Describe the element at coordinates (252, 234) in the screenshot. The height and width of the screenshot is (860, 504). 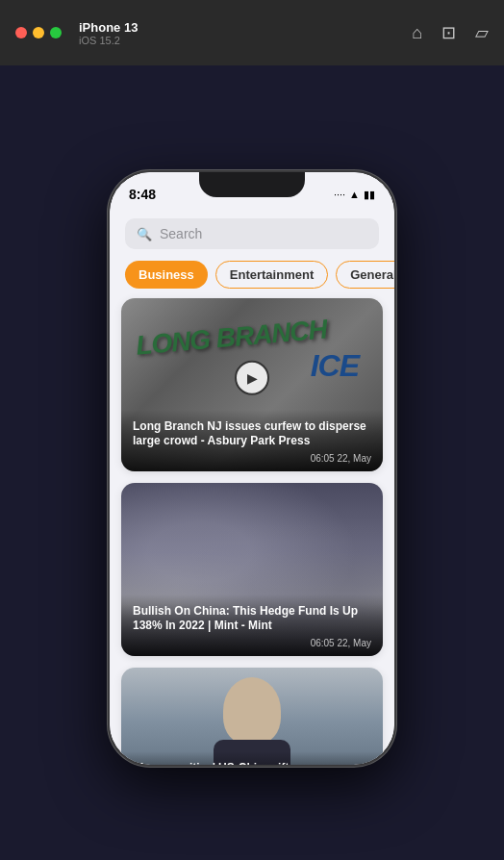
I see `search-bar: 🔍 Search` at that location.